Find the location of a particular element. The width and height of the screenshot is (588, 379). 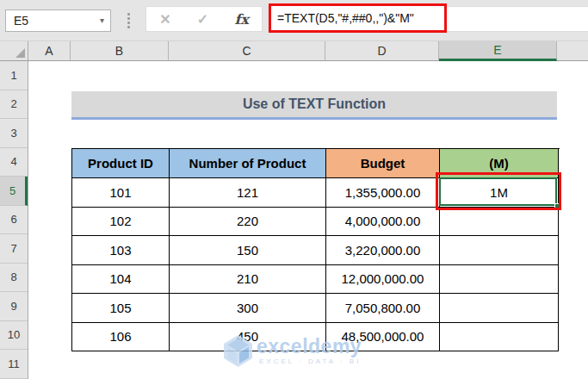

table-header-m: (M) is located at coordinates (499, 164).